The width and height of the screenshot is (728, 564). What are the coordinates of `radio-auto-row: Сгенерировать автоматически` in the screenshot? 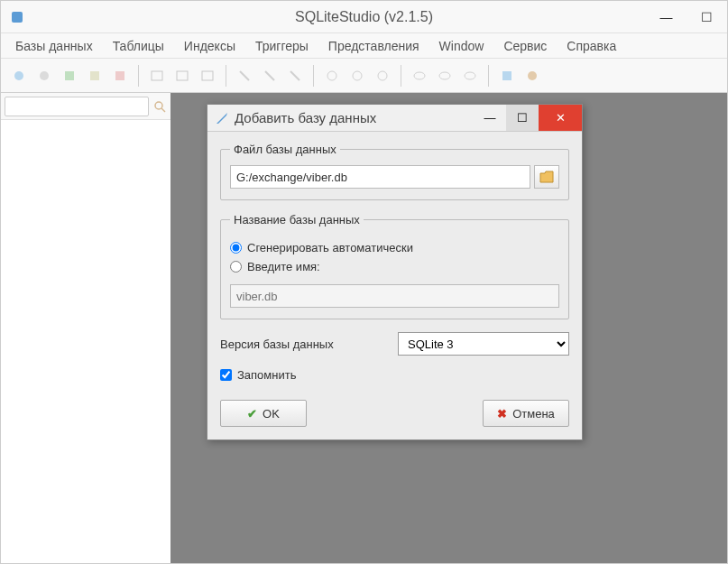 It's located at (395, 247).